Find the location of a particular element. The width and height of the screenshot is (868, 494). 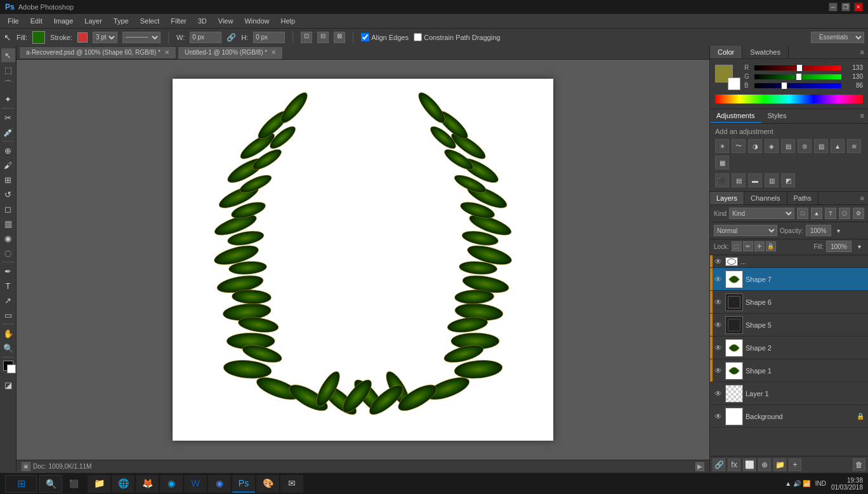

layer-eye-shape2: 👁 is located at coordinates (718, 348).